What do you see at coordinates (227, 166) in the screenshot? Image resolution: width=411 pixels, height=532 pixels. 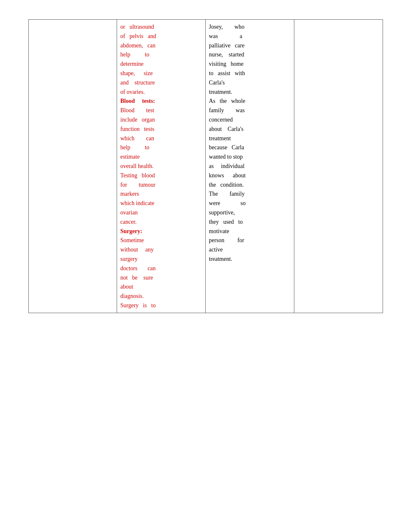 I see `black-line-16: as individual` at bounding box center [227, 166].